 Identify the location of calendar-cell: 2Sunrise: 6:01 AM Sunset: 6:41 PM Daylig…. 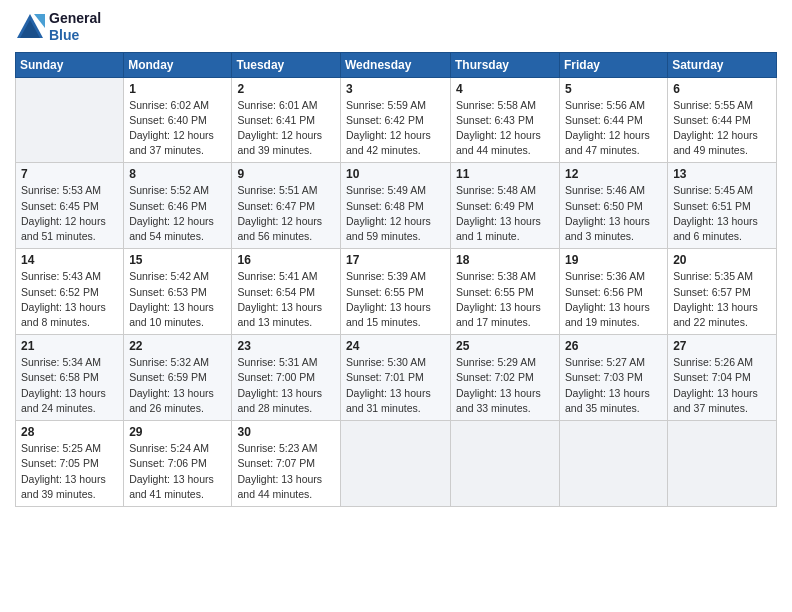
(286, 120).